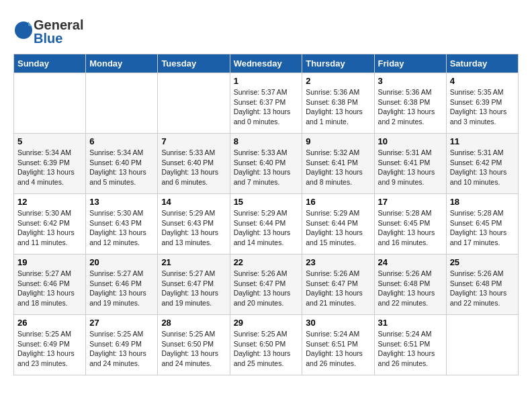 This screenshot has width=532, height=411. What do you see at coordinates (122, 201) in the screenshot?
I see `day-number: 13` at bounding box center [122, 201].